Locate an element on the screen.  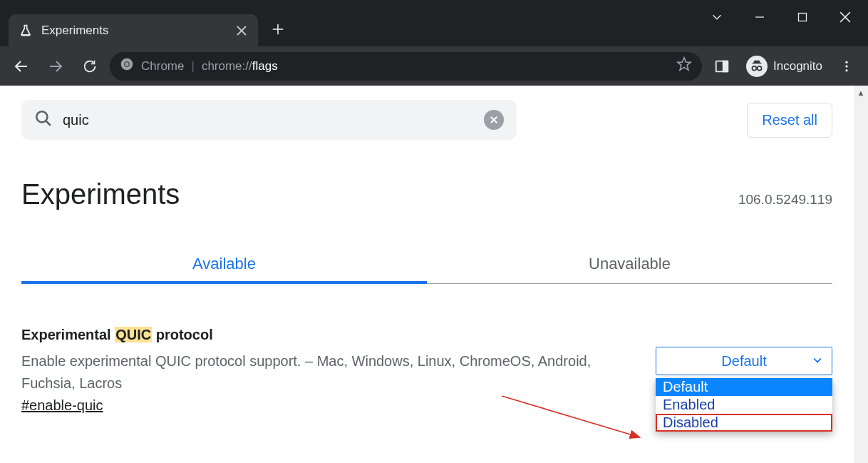
dropdown-option-disabled: Disabled is located at coordinates (744, 422).